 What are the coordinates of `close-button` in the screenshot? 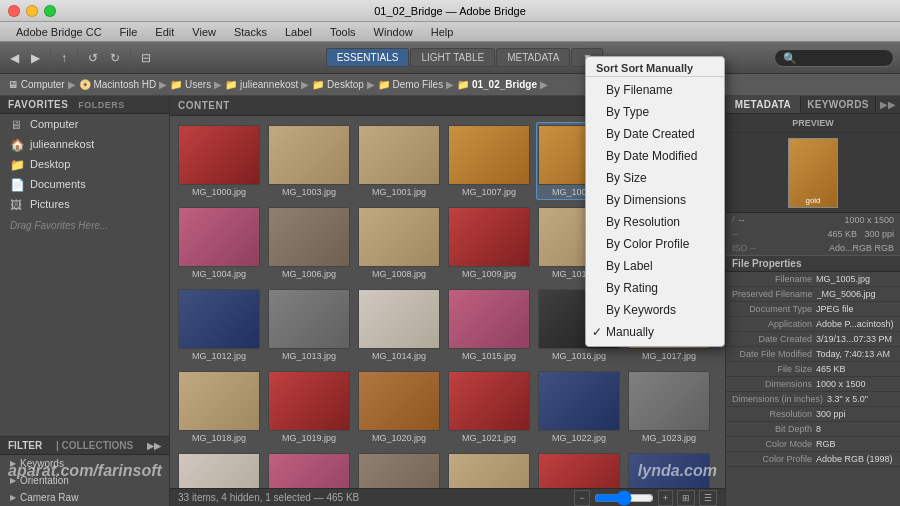 It's located at (14, 11).